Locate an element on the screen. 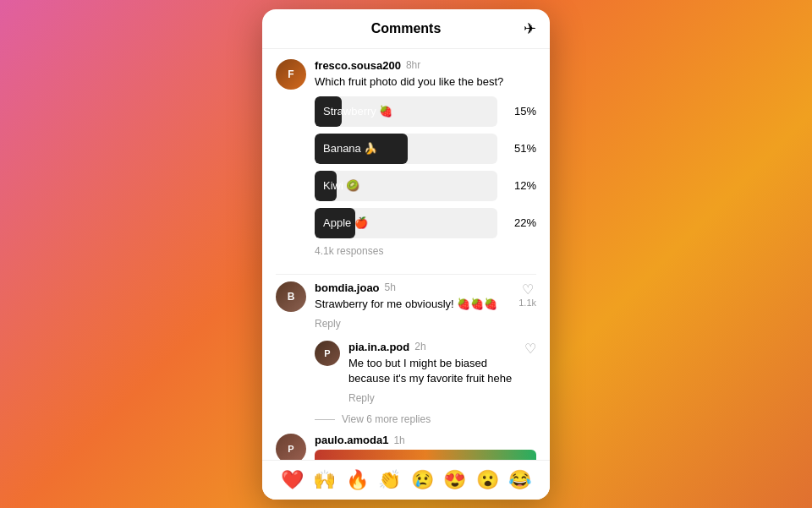 This screenshot has height=508, width=812. bomdia-text: Strawberry for me obviously! 🍓🍓🍓 is located at coordinates (413, 304).